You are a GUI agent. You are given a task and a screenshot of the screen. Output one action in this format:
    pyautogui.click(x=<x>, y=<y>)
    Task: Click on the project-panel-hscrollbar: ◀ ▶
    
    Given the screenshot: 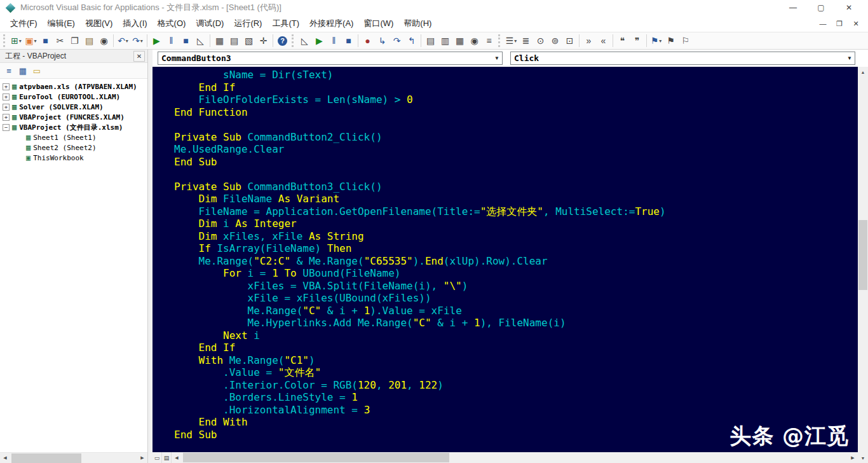 What is the action you would take?
    pyautogui.click(x=74, y=458)
    